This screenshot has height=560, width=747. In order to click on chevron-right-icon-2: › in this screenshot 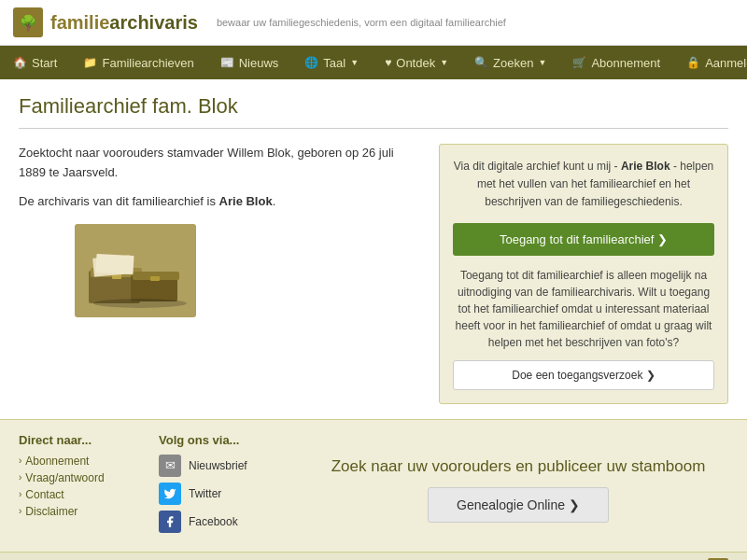, I will do `click(21, 478)`.